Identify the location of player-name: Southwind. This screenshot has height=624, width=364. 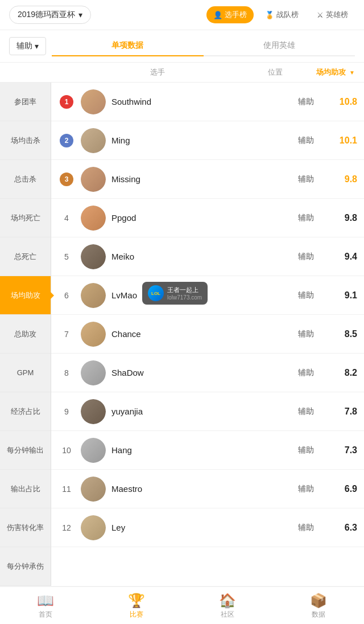
(200, 101).